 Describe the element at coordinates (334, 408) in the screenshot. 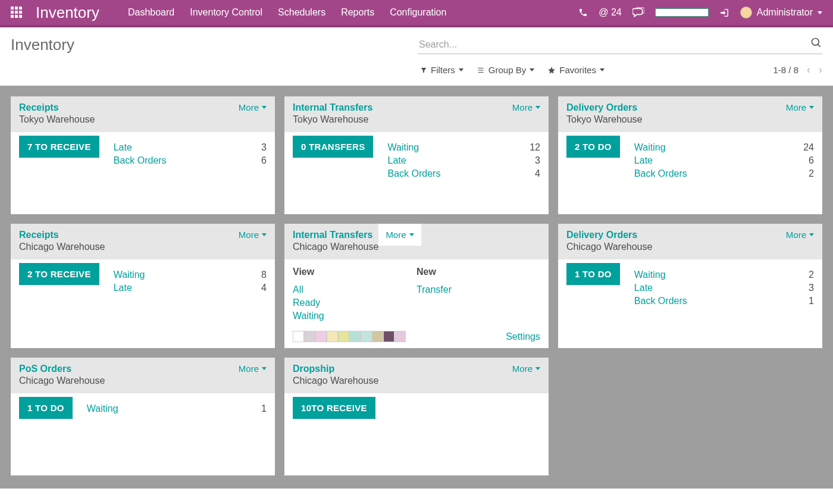

I see `primary-action-button: 10TO RECEIVE` at that location.